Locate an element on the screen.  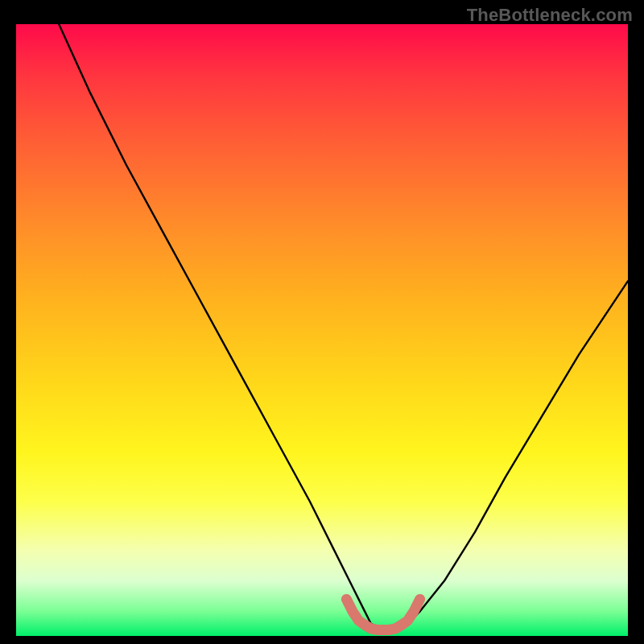
optimal-band is located at coordinates (383, 614).